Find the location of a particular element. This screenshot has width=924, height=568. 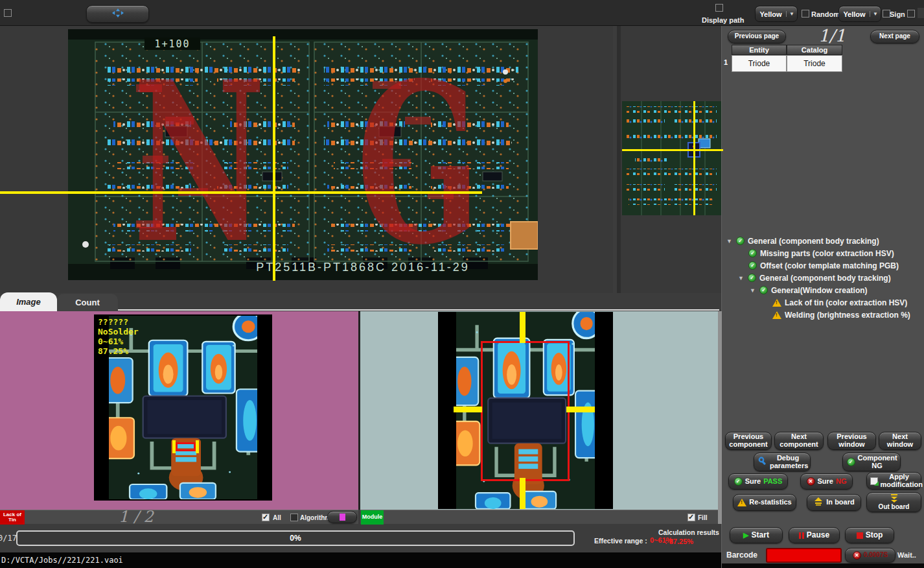

window-tick-top is located at coordinates (522, 327).